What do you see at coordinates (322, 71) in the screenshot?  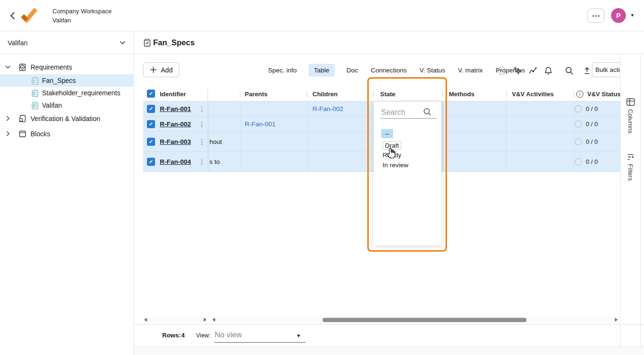 I see `tab-table: Table` at bounding box center [322, 71].